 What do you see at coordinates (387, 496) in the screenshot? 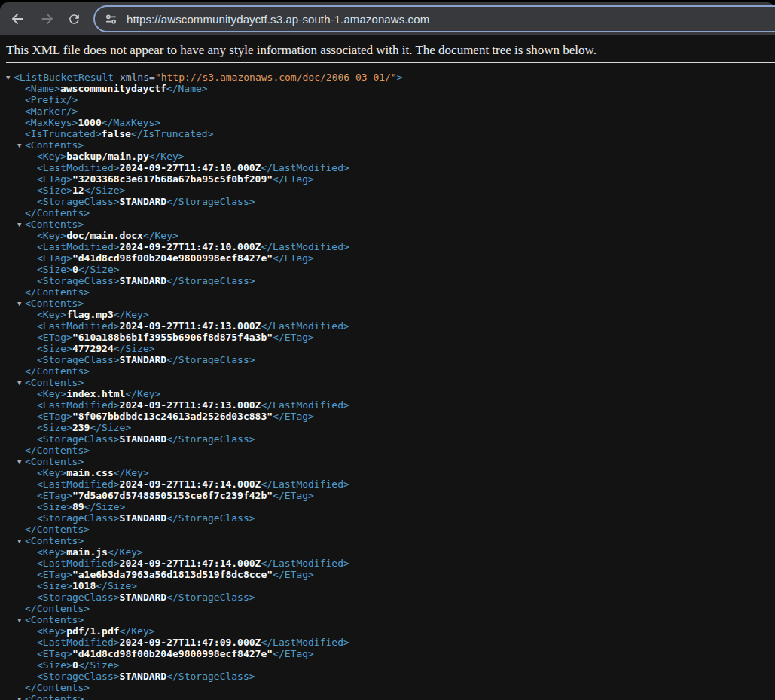
I see `xml-line: <ETag>"7d5a067d57488505153ce6f7c239f42b"…` at bounding box center [387, 496].